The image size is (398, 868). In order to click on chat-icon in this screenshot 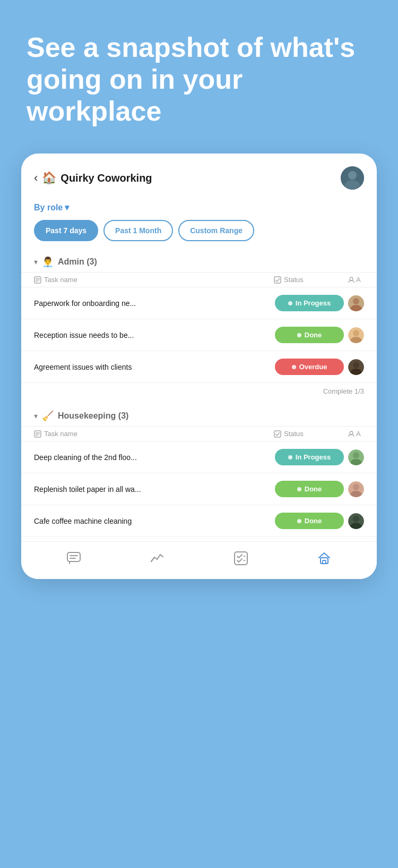, I will do `click(74, 558)`.